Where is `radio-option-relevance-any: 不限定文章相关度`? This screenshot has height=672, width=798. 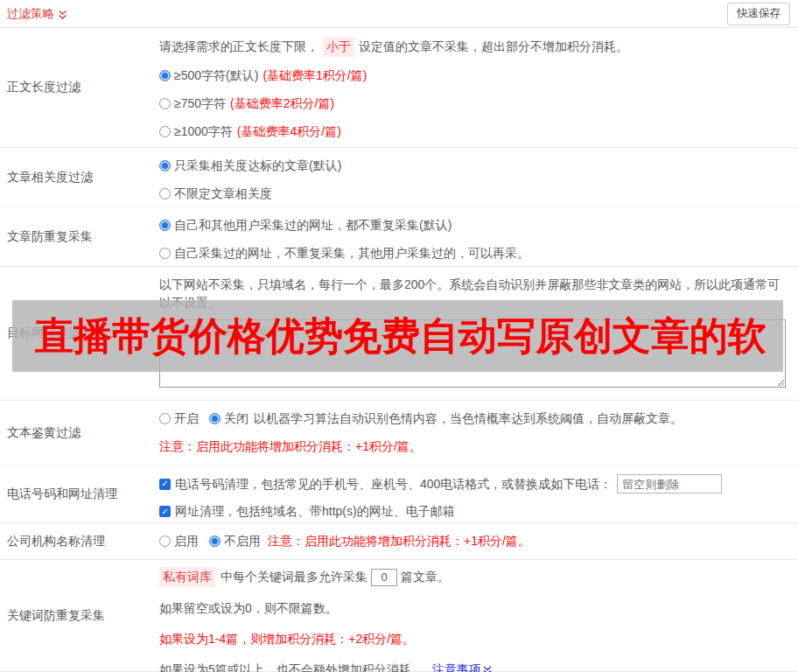
radio-option-relevance-any: 不限定文章相关度 is located at coordinates (475, 194).